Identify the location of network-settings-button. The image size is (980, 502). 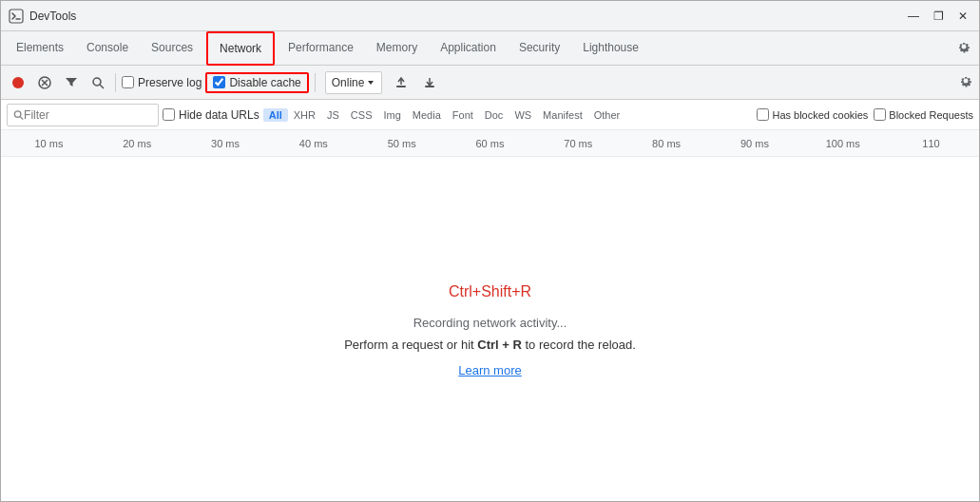
(966, 82).